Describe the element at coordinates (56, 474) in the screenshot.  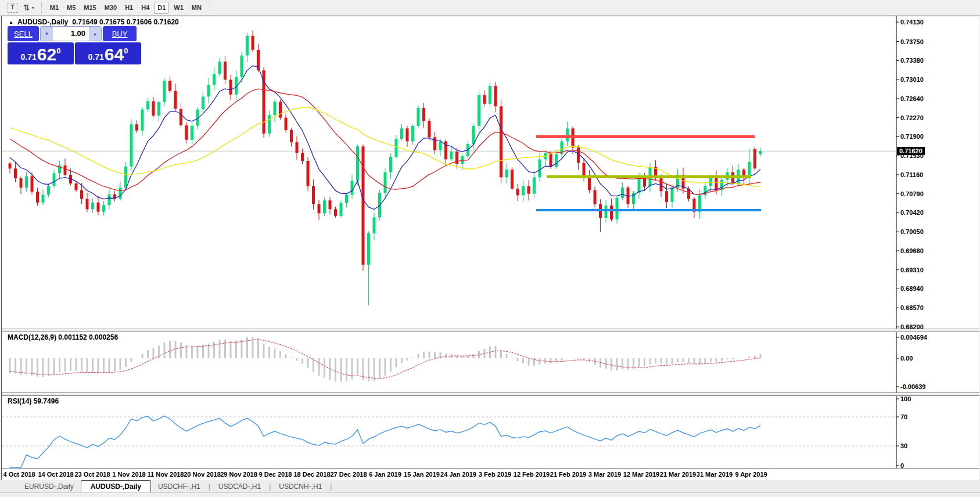
I see `date-axis-label: 14 Oct 2018` at that location.